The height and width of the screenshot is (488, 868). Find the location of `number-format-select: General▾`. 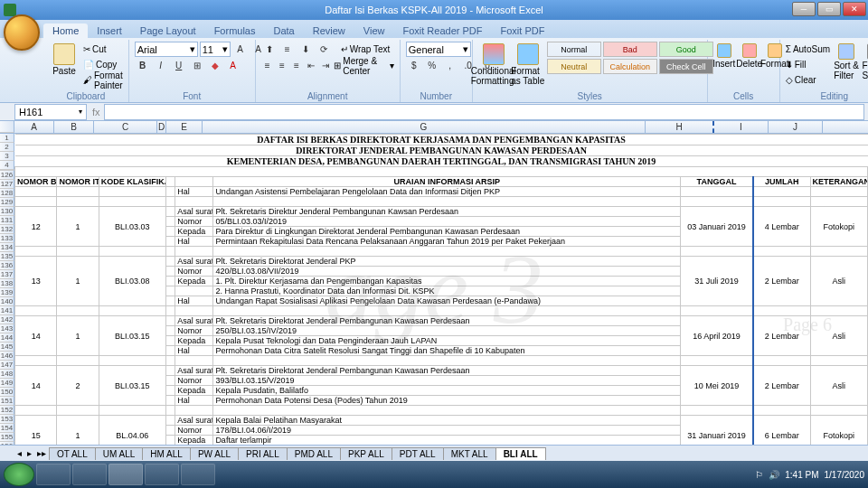

number-format-select: General▾ is located at coordinates (439, 49).